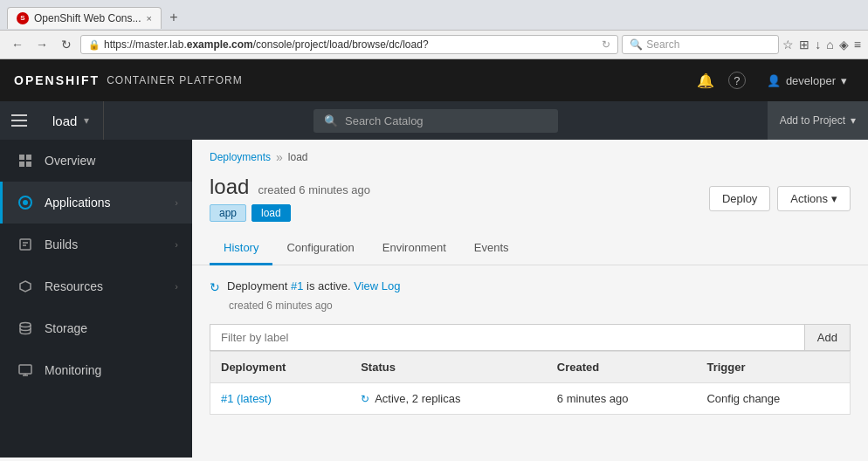 This screenshot has height=461, width=868. What do you see at coordinates (290, 198) in the screenshot?
I see `page-header-left: load created 6 minutes ago app load` at bounding box center [290, 198].